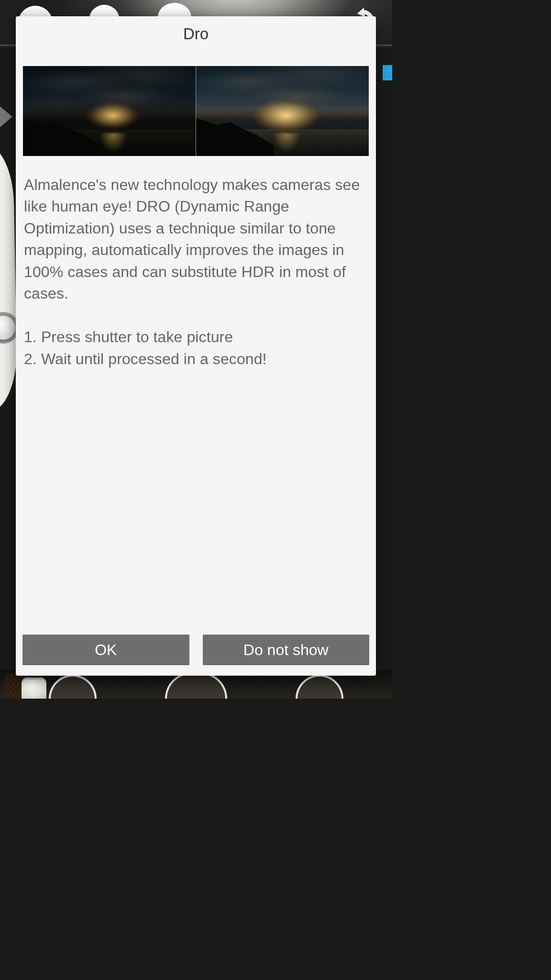 This screenshot has height=980, width=551. I want to click on bg-viewfinder-object, so click(9, 278).